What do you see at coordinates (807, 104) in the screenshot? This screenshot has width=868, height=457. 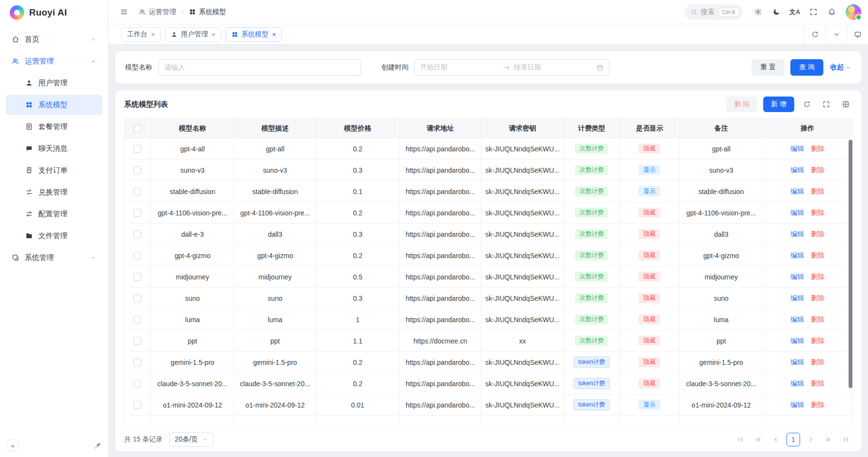 I see `table-refresh-button` at bounding box center [807, 104].